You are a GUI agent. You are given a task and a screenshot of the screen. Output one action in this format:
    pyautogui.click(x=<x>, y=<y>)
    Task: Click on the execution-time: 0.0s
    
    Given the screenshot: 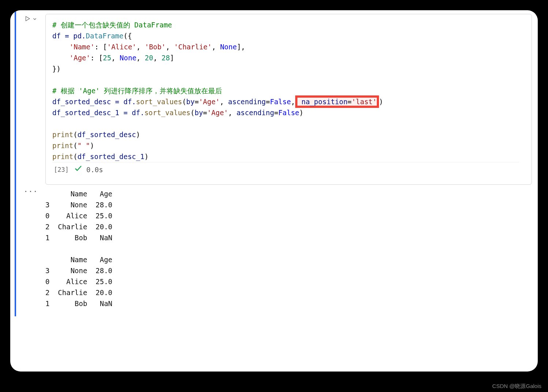 What is the action you would take?
    pyautogui.click(x=95, y=170)
    